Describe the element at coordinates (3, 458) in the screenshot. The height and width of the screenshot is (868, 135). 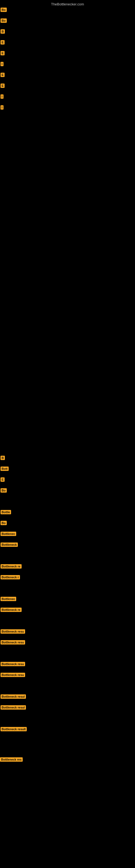
I see `badge-11: B` at that location.